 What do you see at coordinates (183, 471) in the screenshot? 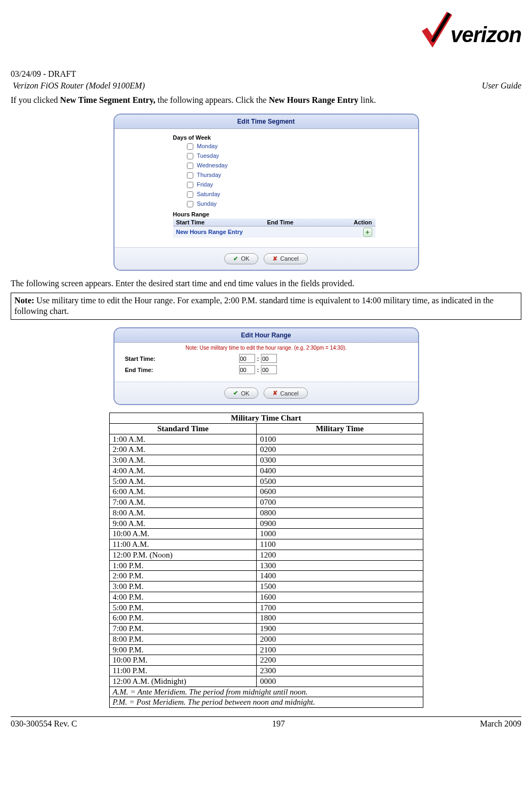
I see `standard-time-cell: 4:00 A.M.` at bounding box center [183, 471].